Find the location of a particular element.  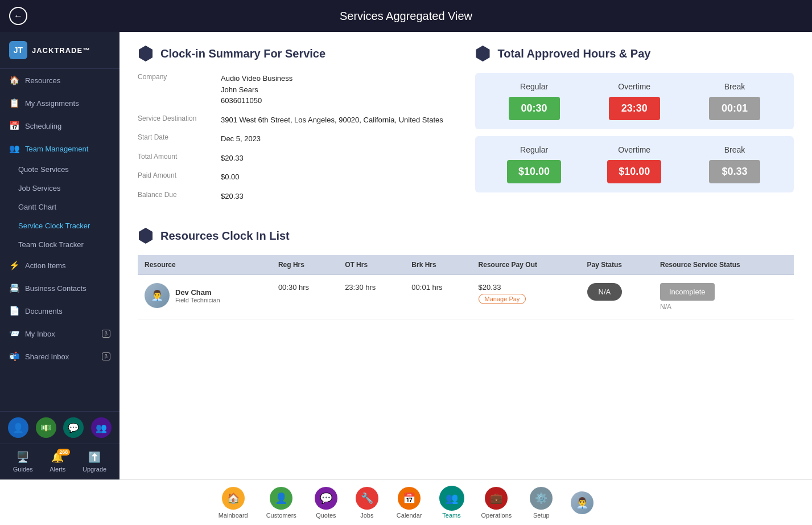

pay-out-cell: $20.33 Manage Pay is located at coordinates (526, 297).